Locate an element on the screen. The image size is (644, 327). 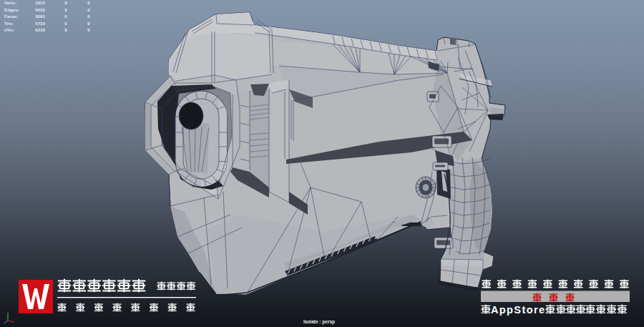
svg-text: Verts: is located at coordinates (10, 3).